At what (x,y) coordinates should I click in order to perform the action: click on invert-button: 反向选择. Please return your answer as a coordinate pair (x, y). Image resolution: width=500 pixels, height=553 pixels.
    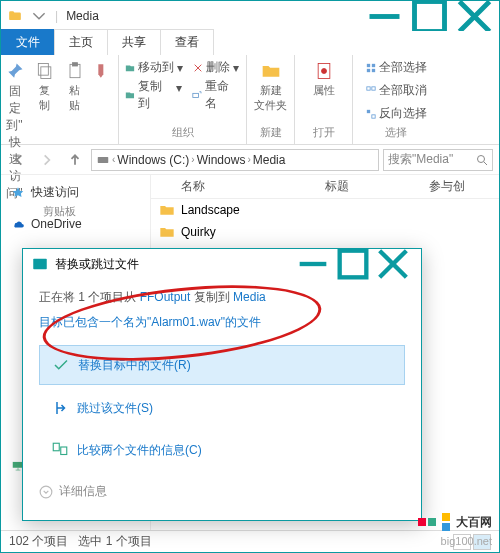
    Looking at the image, I should click on (396, 114).